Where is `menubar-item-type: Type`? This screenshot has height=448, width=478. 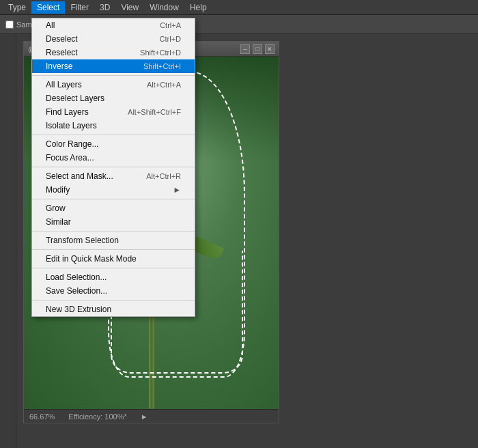 menubar-item-type: Type is located at coordinates (17, 8).